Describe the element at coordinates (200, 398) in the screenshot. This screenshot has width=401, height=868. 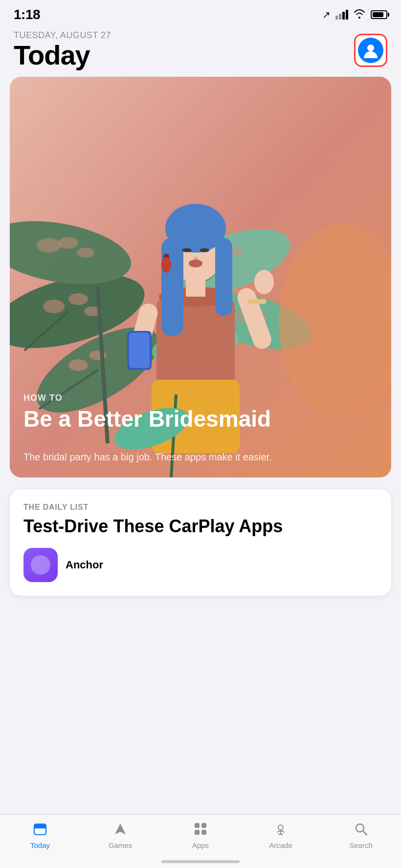
I see `hero-eyebrow: HOW TO` at that location.